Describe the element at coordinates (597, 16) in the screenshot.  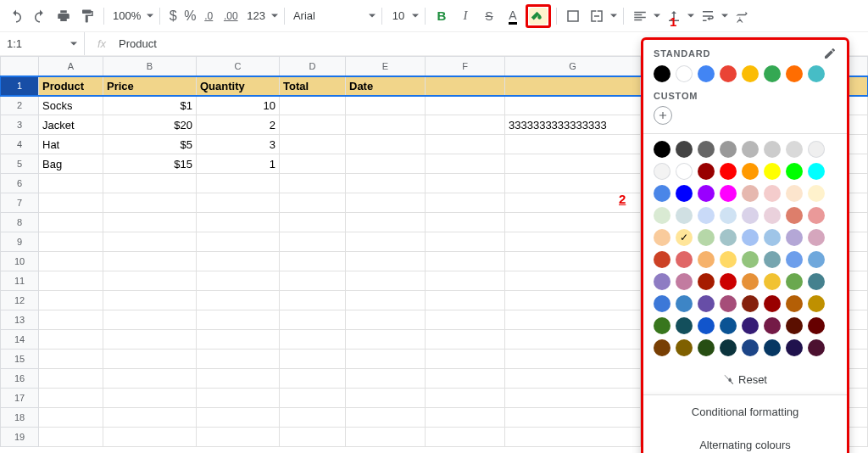
I see `merge-cells-button` at that location.